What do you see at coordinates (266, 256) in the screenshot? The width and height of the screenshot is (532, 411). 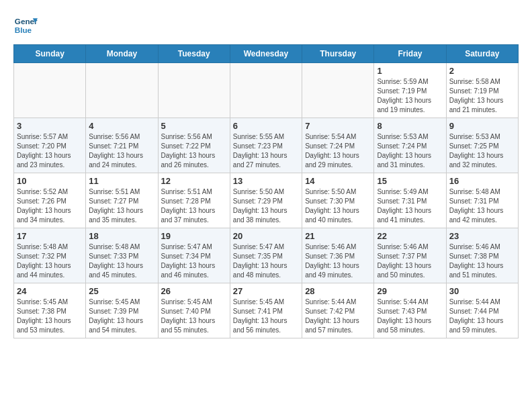 I see `calendar-week-row: 17Sunrise: 5:48 AM Sunset: 7:32 PM Dayli…` at bounding box center [266, 256].